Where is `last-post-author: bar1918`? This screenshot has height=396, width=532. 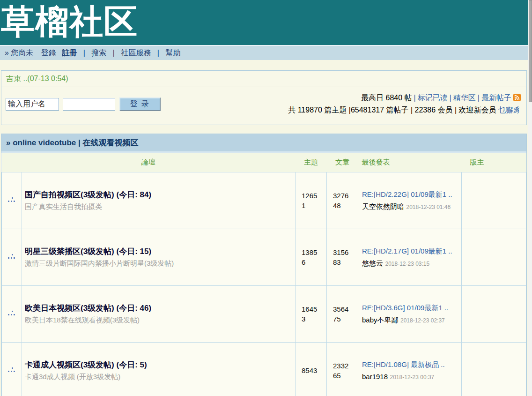 last-post-author: bar1918 is located at coordinates (375, 377).